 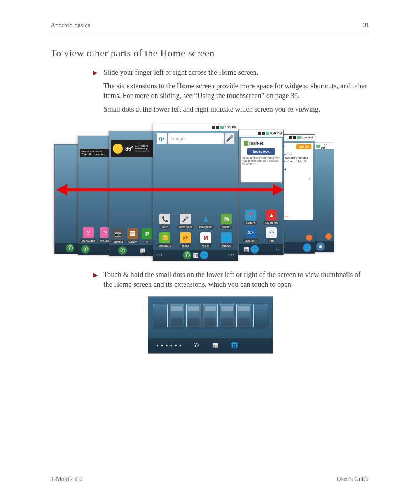 What do you see at coordinates (196, 255) in the screenshot?
I see `panel-dock: ••• ✆ ▦ 🌐 •••` at bounding box center [196, 255].